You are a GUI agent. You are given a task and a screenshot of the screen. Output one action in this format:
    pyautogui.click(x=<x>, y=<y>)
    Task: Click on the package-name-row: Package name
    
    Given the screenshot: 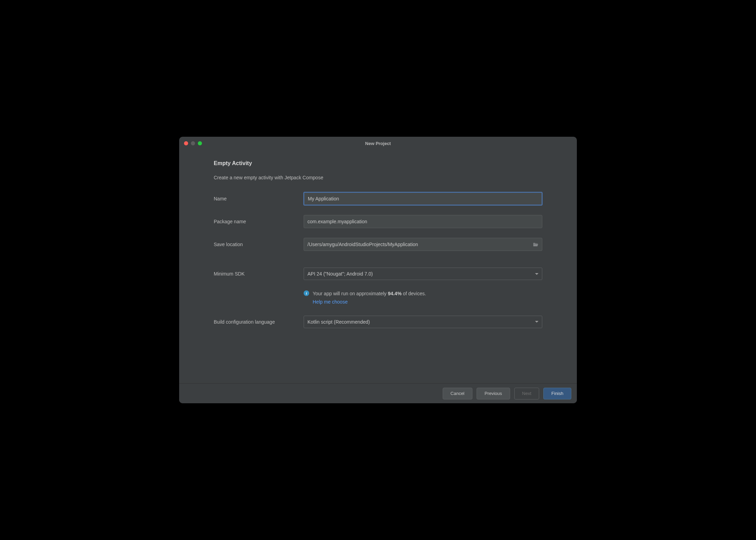 What is the action you would take?
    pyautogui.click(x=378, y=222)
    